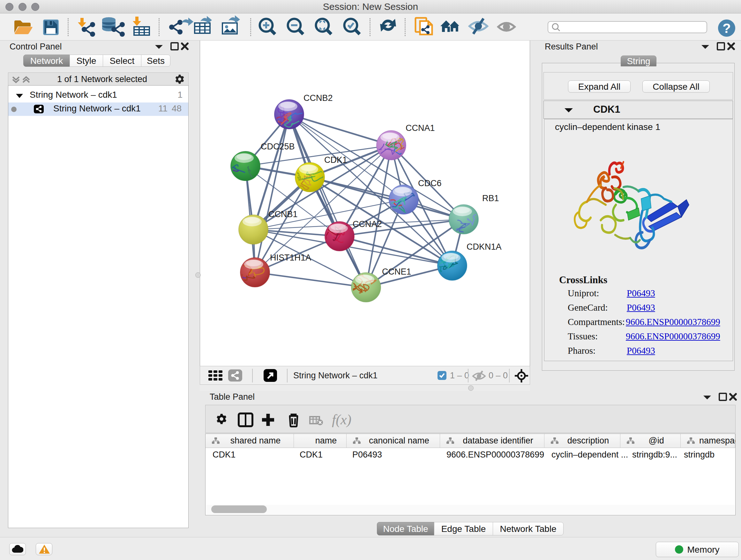 This screenshot has height=560, width=741. Describe the element at coordinates (291, 258) in the screenshot. I see `svg-text: HIST1H1A` at that location.